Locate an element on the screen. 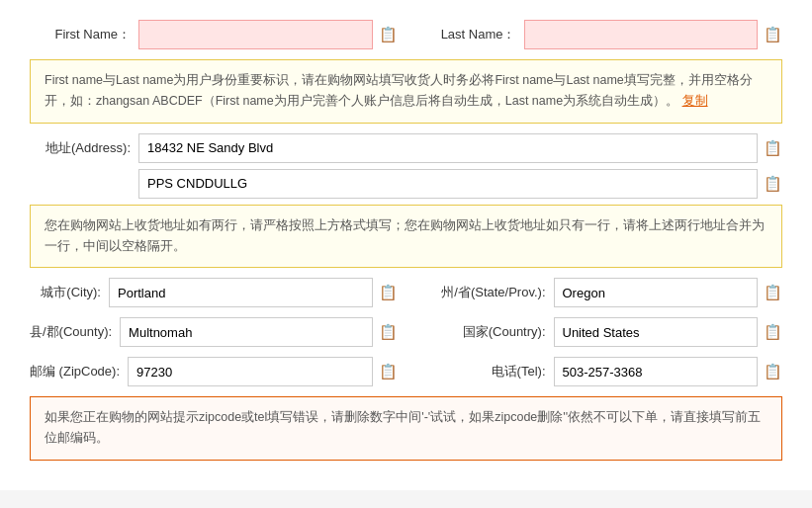 The height and width of the screenshot is (508, 812). country-group: 国家(Country): 📋 is located at coordinates (599, 332).